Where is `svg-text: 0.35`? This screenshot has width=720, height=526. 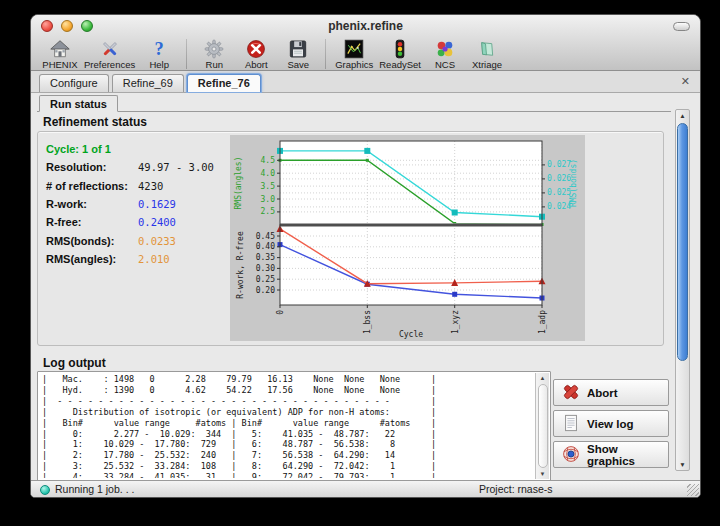 svg-text: 0.35 is located at coordinates (266, 258).